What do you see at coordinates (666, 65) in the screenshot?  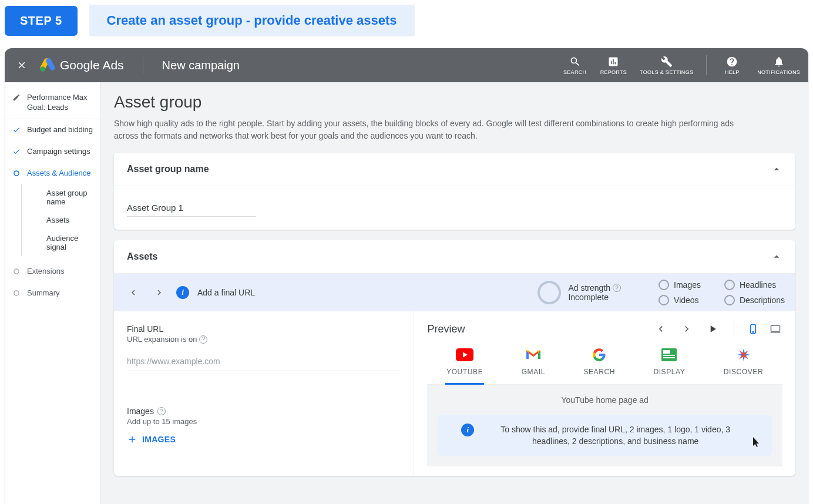 I see `topbar-tools: TOOLS & SETTINGS` at bounding box center [666, 65].